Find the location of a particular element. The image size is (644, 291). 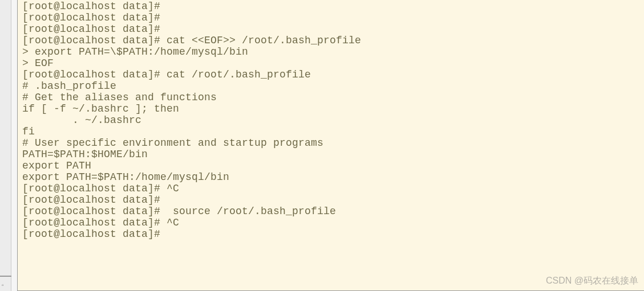

terminal-line: fi is located at coordinates (333, 132).